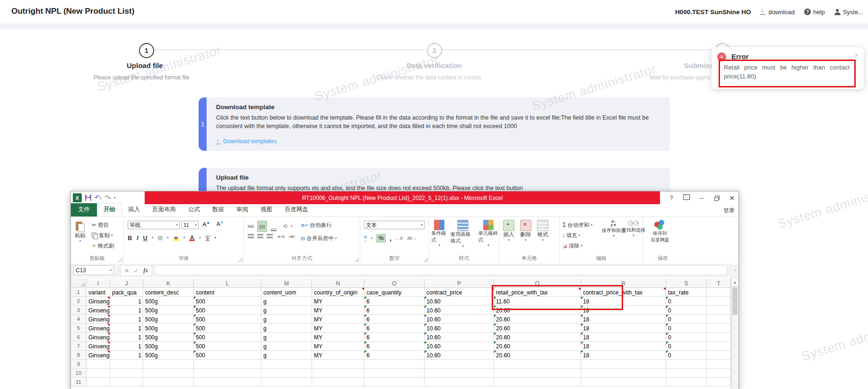  Describe the element at coordinates (339, 337) in the screenshot. I see `cell-N6: MY` at that location.